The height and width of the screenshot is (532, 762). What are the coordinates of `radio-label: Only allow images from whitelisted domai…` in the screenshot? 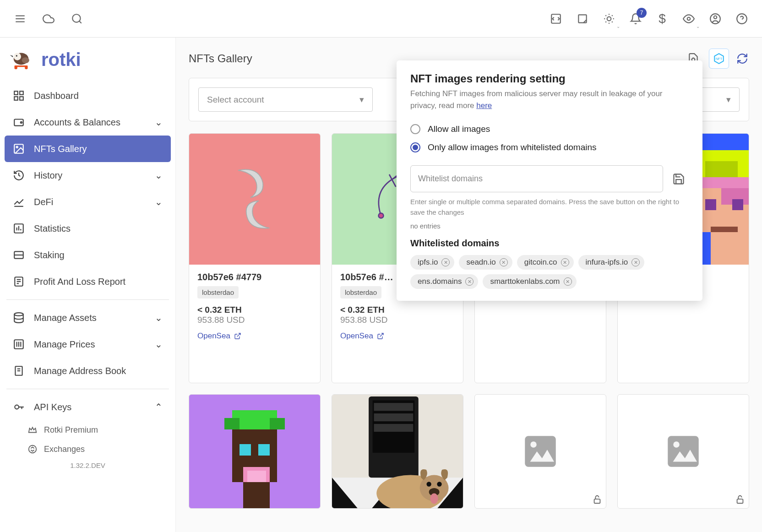 It's located at (512, 147).